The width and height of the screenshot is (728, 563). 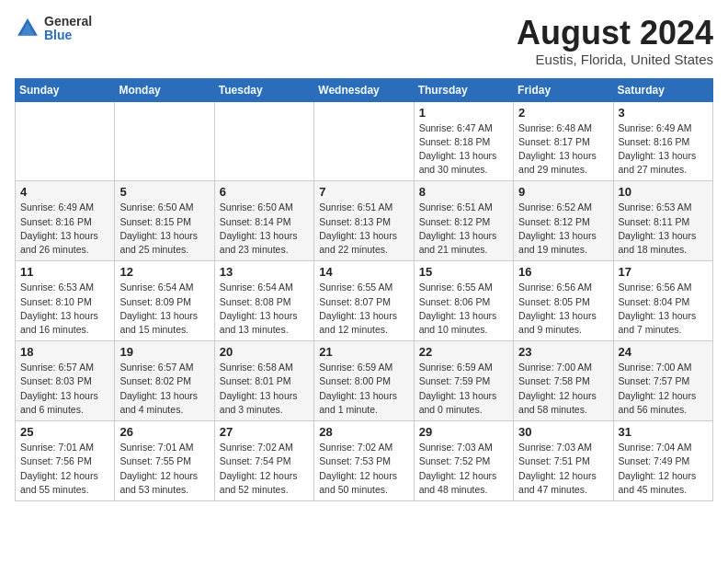 I want to click on day-info: Sunrise: 6:57 AMSunset: 8:02 PMDaylight:…, so click(x=164, y=388).